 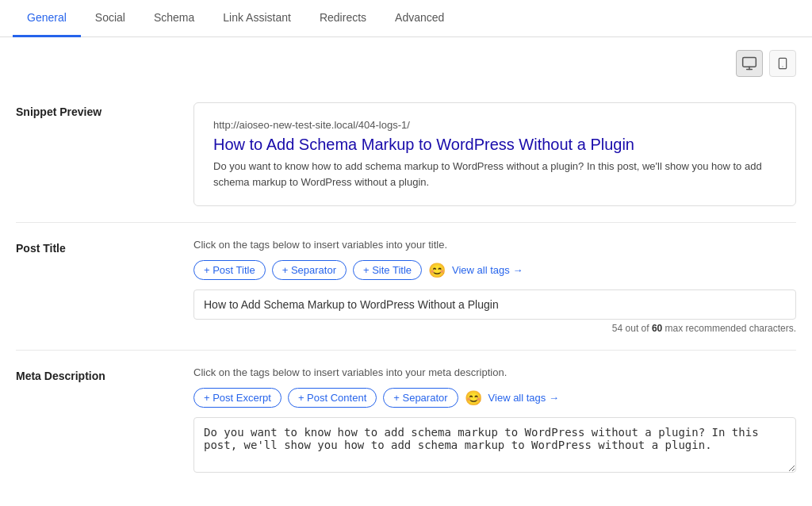 I want to click on post-title-char-current: 54, so click(x=617, y=328).